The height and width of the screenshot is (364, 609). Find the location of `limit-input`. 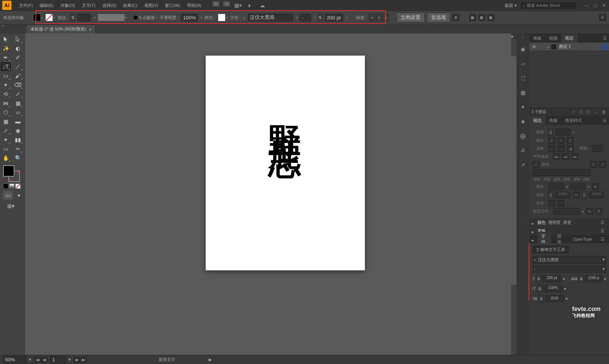

limit-input is located at coordinates (597, 148).